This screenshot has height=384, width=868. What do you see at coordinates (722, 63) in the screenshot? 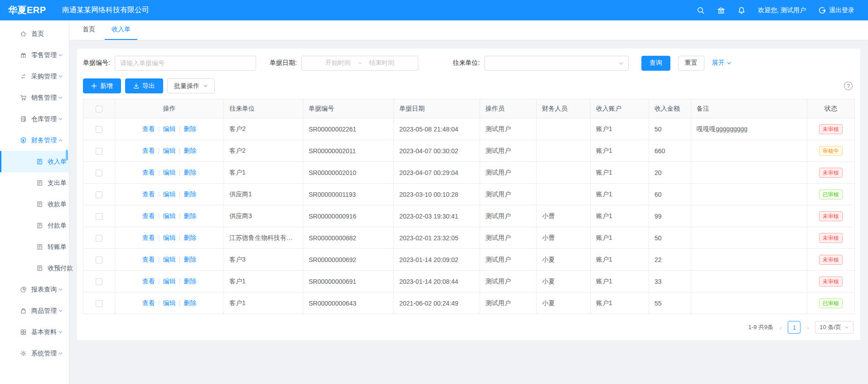
I see `expand-link: 展开` at bounding box center [722, 63].